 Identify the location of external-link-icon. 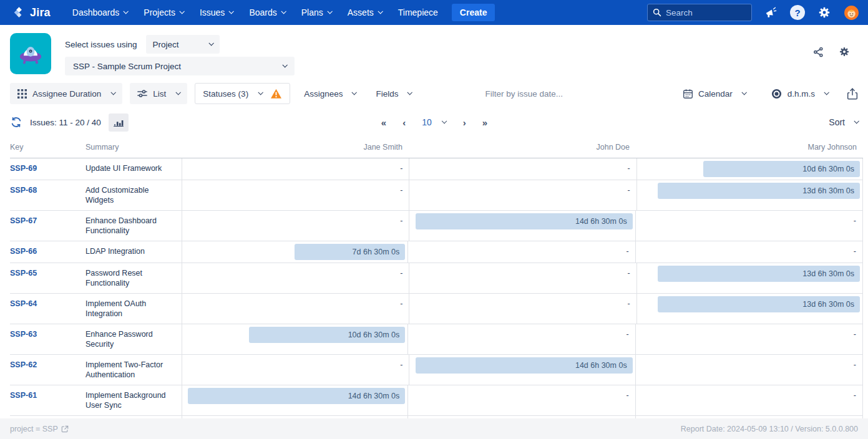
(65, 429).